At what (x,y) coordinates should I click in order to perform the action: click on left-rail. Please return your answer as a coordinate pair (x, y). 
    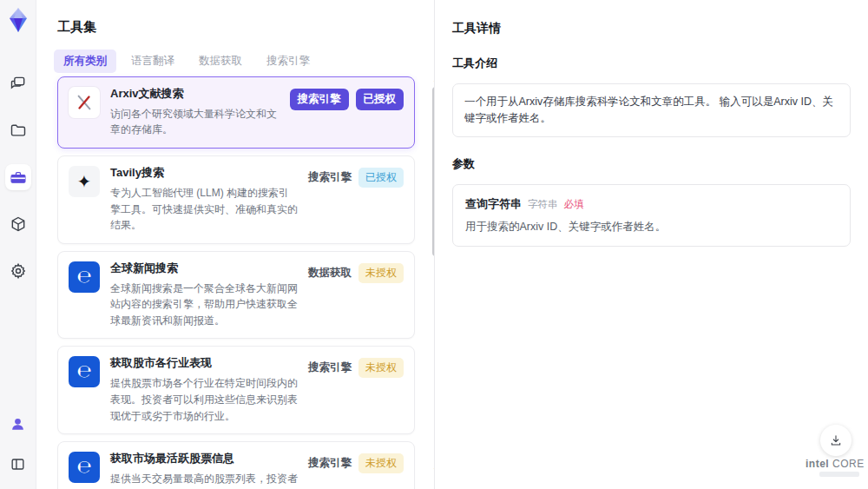
    Looking at the image, I should click on (18, 245).